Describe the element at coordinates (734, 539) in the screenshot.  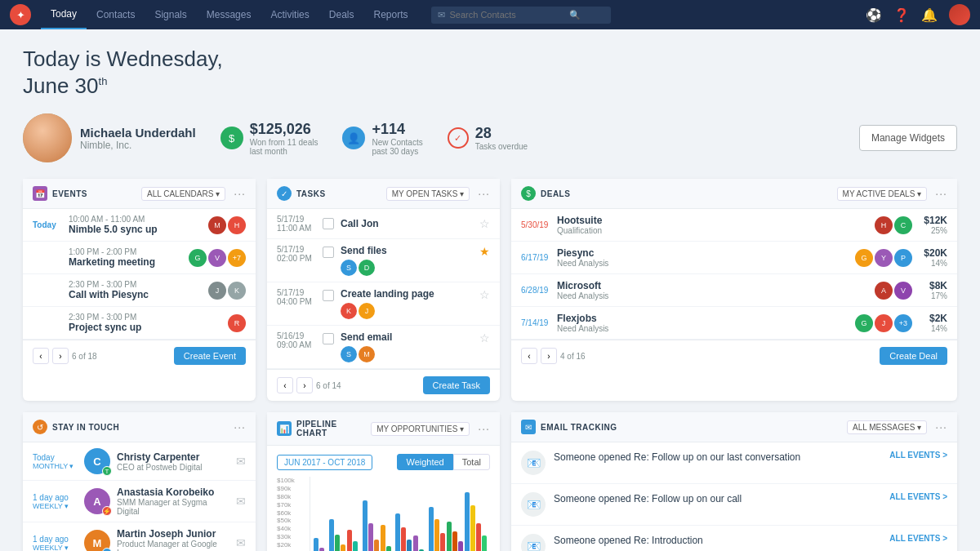
I see `email-item: 📧 Someone opened Re: Introduction ALL EV…` at that location.